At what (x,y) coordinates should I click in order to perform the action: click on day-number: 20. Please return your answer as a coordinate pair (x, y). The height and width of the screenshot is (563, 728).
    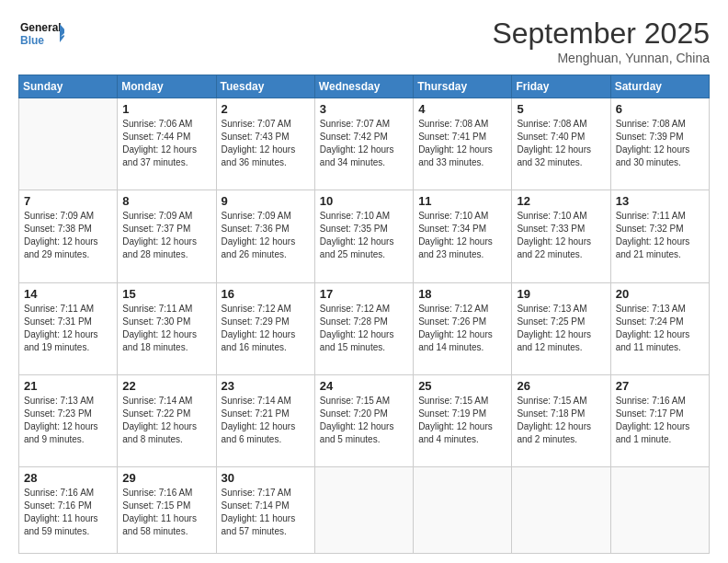
    Looking at the image, I should click on (660, 294).